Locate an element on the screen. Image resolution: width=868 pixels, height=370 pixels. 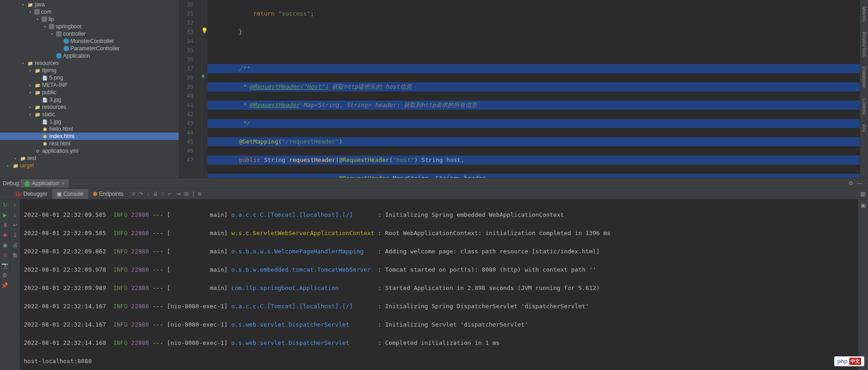
maven-tool-window: Maven is located at coordinates (864, 14).